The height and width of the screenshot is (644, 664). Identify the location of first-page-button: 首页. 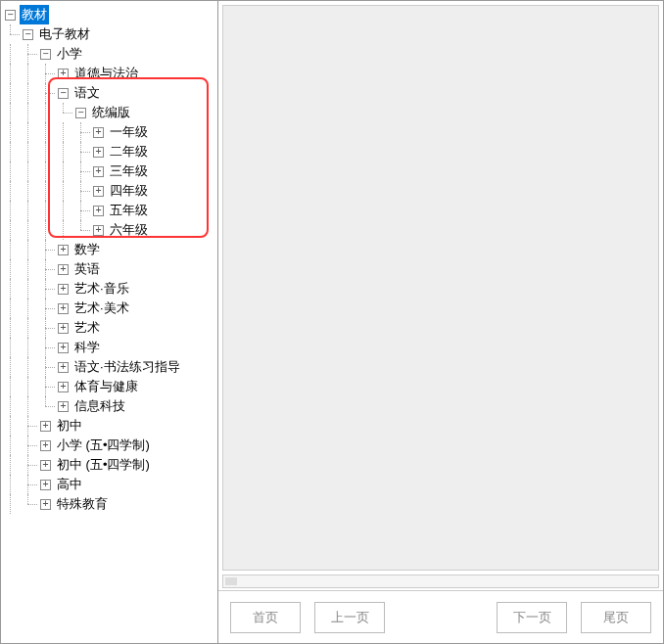
(265, 618).